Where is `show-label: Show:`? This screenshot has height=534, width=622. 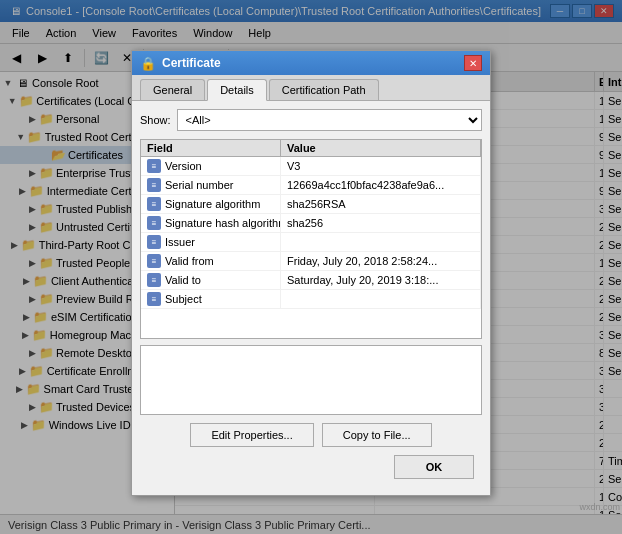
show-label: Show: is located at coordinates (156, 120).